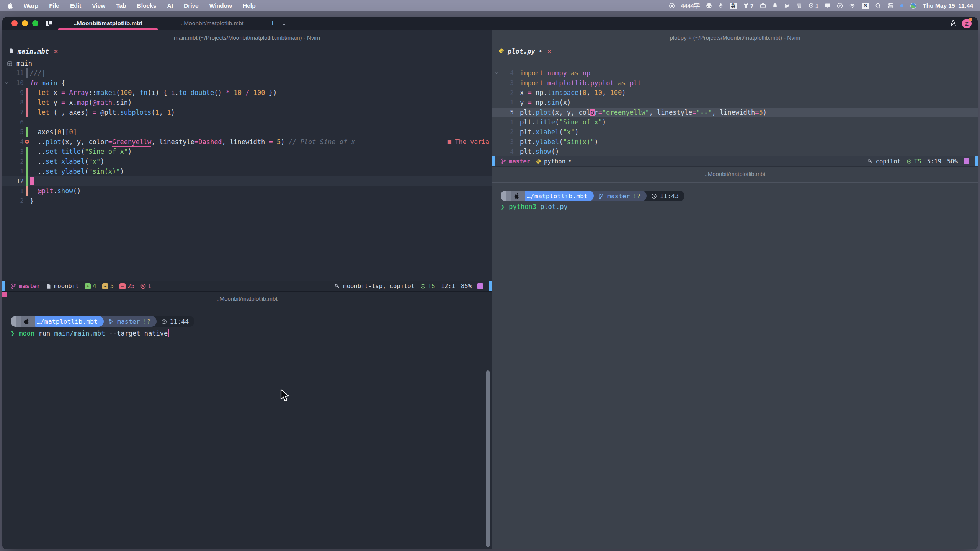 This screenshot has height=551, width=980. Describe the element at coordinates (247, 286) in the screenshot. I see `left-statusline: master moonbit +4 ~5 −25 1` at that location.